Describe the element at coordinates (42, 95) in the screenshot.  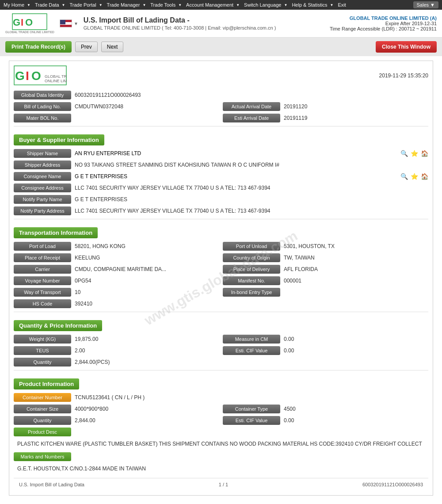
I see `global-data-identity-label: Global Data Identity` at that location.